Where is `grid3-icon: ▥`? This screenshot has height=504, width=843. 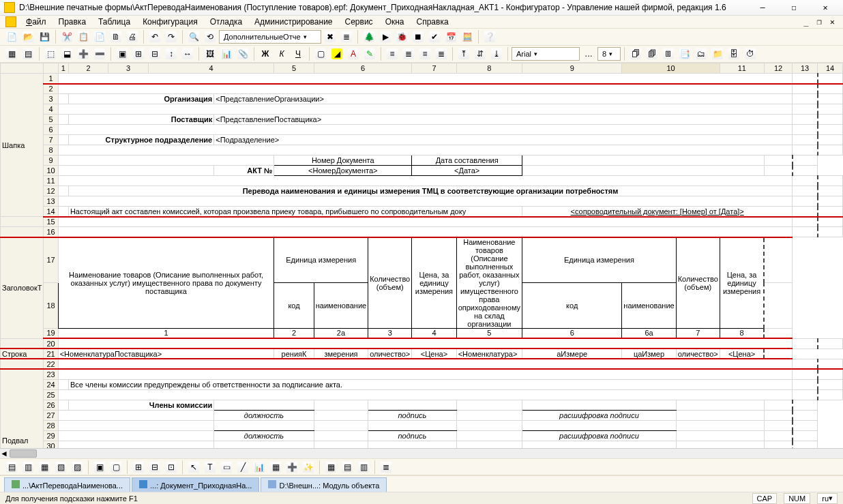 grid3-icon: ▥ is located at coordinates (364, 467).